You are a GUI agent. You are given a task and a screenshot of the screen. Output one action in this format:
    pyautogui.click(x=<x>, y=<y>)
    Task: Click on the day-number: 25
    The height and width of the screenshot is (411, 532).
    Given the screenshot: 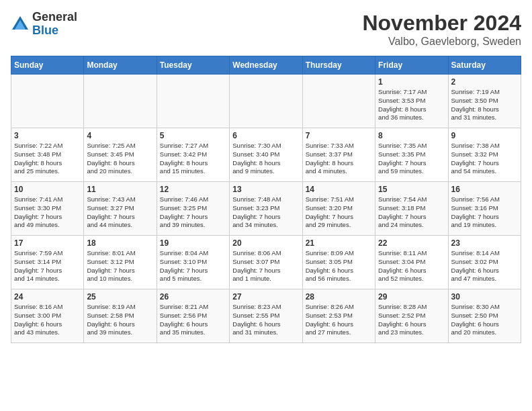 What is the action you would take?
    pyautogui.click(x=120, y=297)
    